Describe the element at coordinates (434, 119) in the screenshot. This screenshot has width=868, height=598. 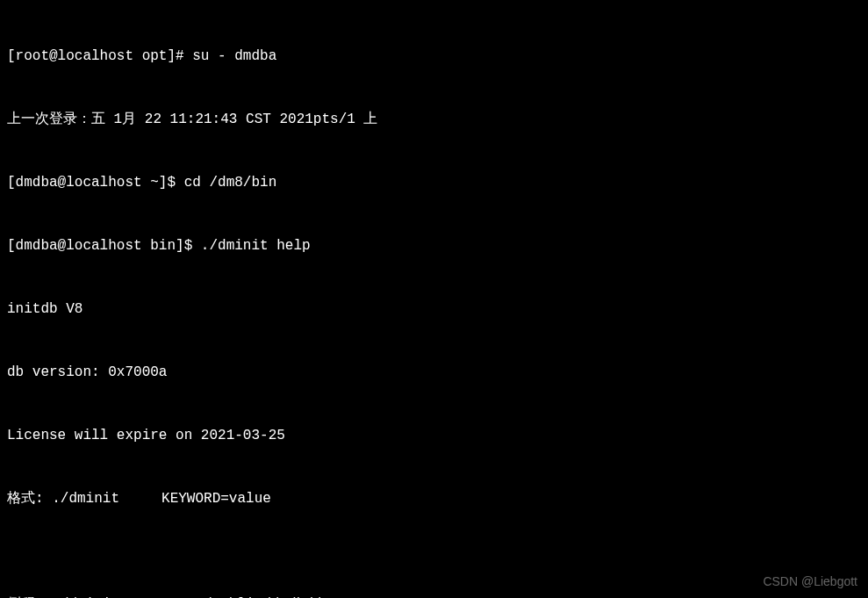
I see `last-login-line: 上一次登录：五 1月 22 11:21:43 CST 2021pts/1 上` at that location.